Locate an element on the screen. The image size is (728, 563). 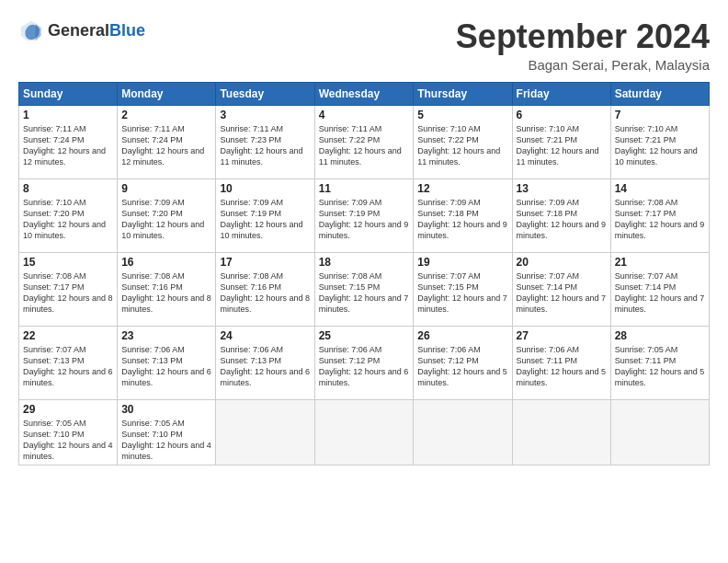
sunset-text: Sunset: 7:22 PM is located at coordinates (349, 140).